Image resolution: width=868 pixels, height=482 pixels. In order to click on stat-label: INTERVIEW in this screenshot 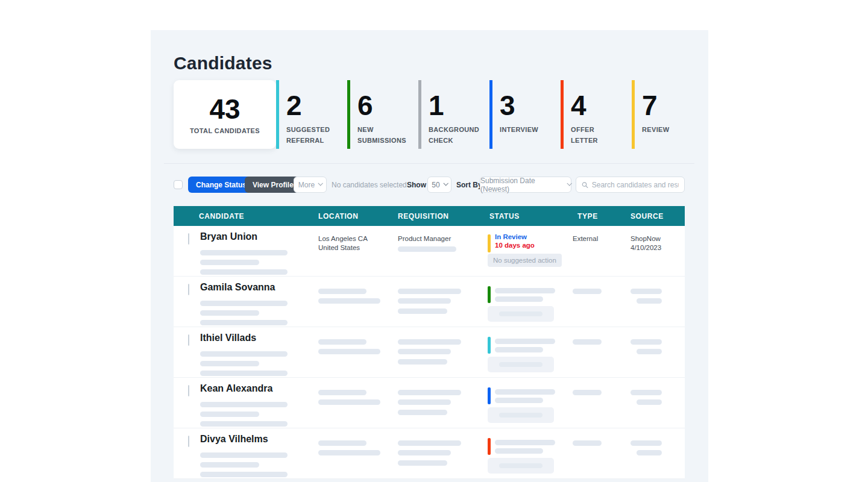, I will do `click(530, 130)`.